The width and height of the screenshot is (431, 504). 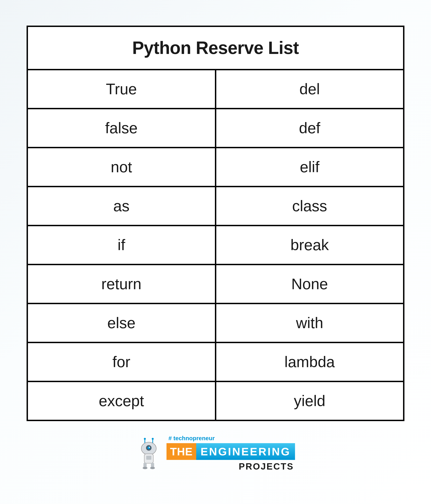 I want to click on cell-left: false, so click(x=122, y=128).